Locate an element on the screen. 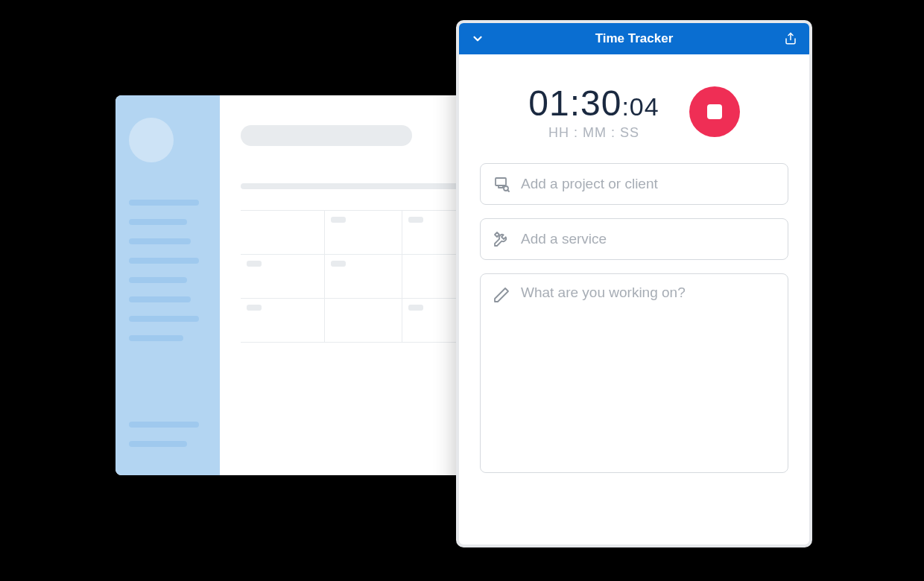  service-field is located at coordinates (634, 239).